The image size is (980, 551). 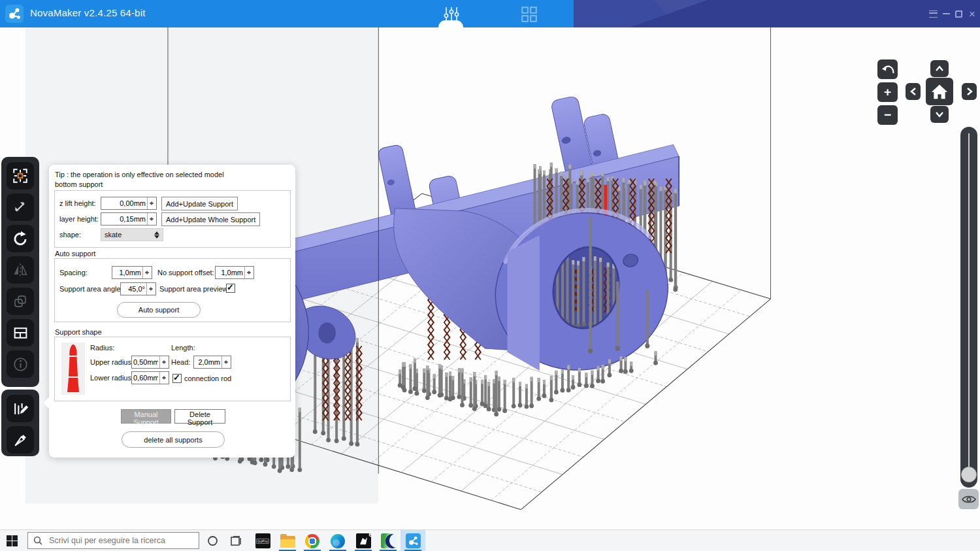 I want to click on info-button, so click(x=20, y=364).